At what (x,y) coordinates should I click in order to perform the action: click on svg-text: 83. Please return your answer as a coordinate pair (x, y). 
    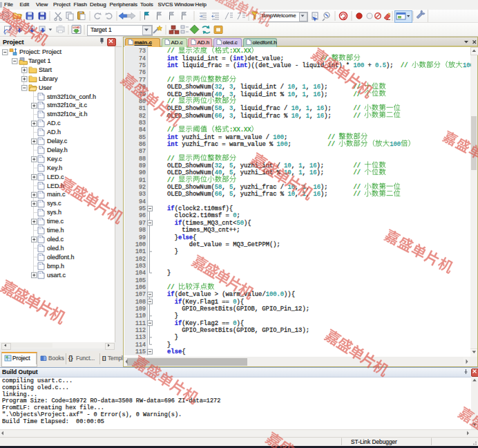
    Looking at the image, I should click on (142, 123).